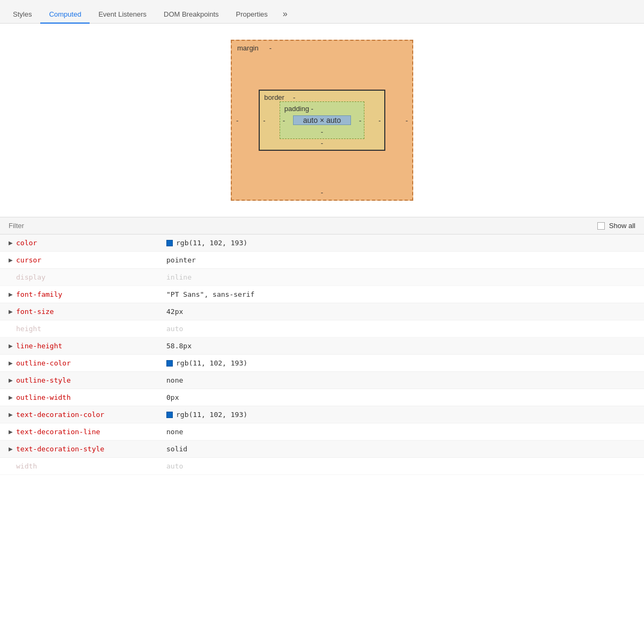 The image size is (644, 644). I want to click on prop-value-text-height: auto, so click(175, 328).